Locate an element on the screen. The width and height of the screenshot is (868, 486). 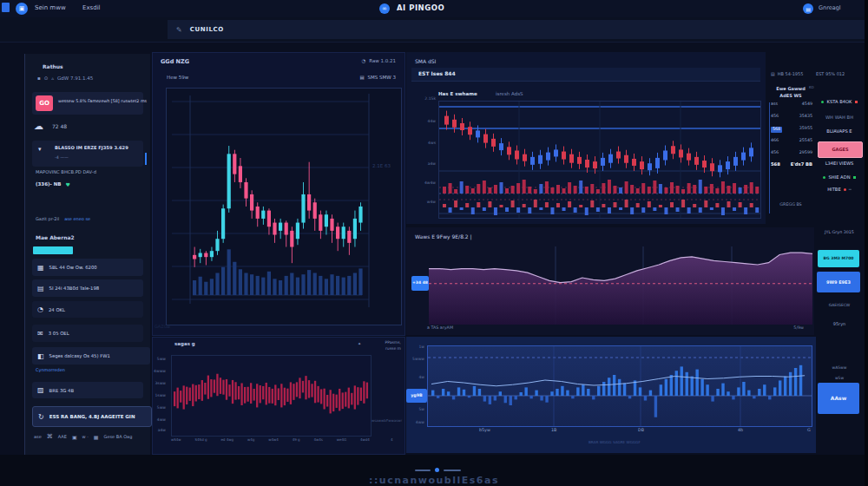
search-row: ✎ CUNILCO is located at coordinates (434, 30).